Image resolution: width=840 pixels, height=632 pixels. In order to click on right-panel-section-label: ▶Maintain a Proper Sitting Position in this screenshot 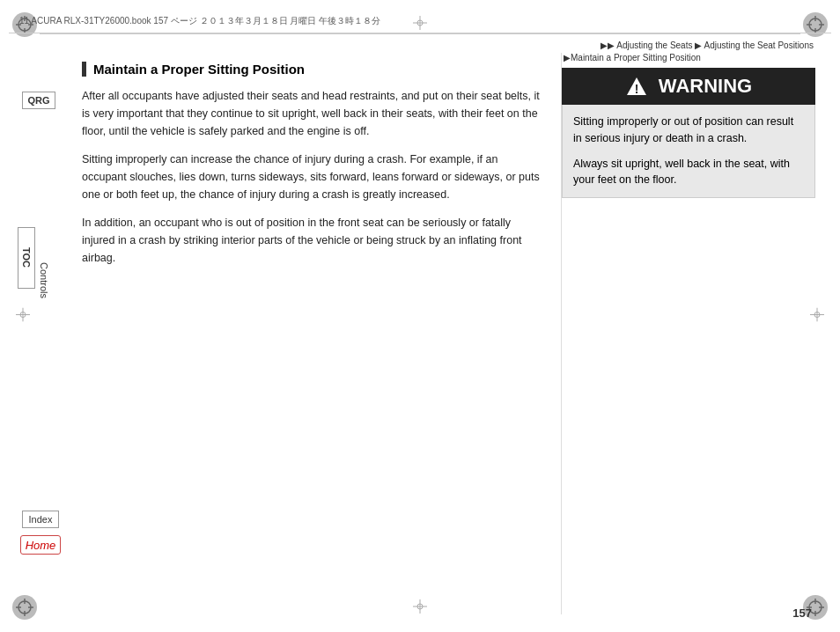, I will do `click(689, 58)`.